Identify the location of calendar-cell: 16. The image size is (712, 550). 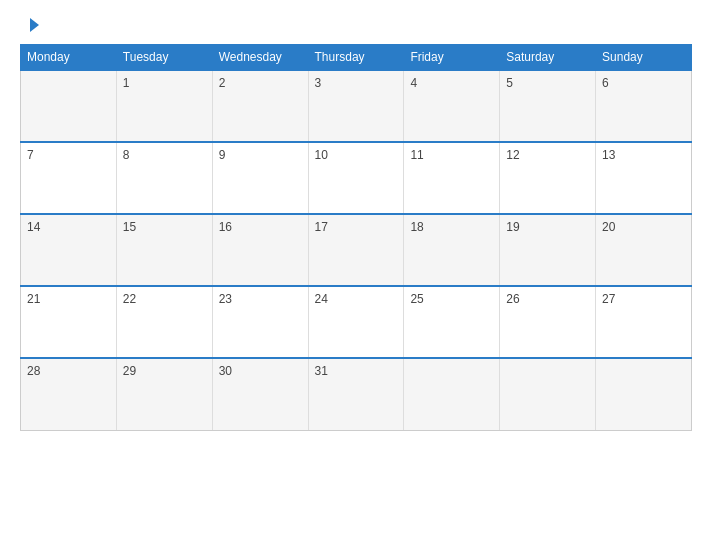
(260, 250).